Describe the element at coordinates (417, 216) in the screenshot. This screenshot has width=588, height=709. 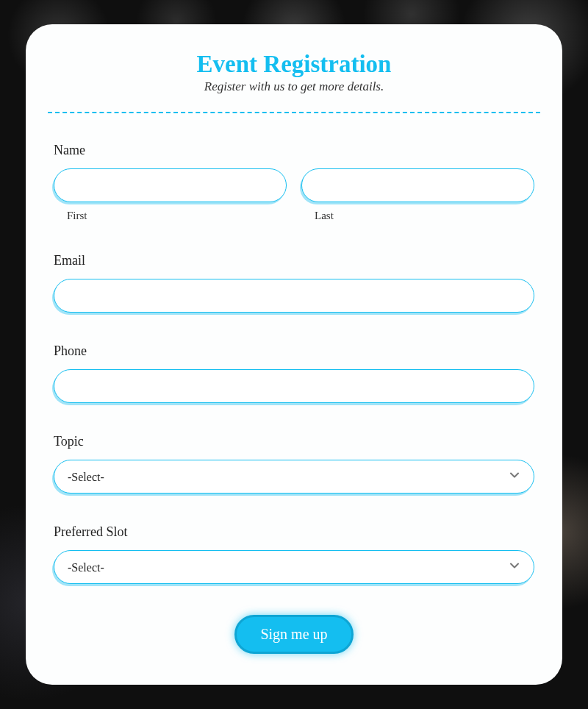
I see `last-name-sublabel: Last` at that location.